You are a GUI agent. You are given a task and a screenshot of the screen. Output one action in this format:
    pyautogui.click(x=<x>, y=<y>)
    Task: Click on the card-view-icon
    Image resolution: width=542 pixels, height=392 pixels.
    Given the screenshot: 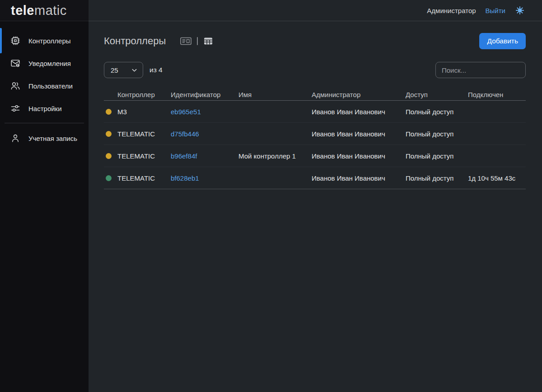 What is the action you would take?
    pyautogui.click(x=186, y=41)
    